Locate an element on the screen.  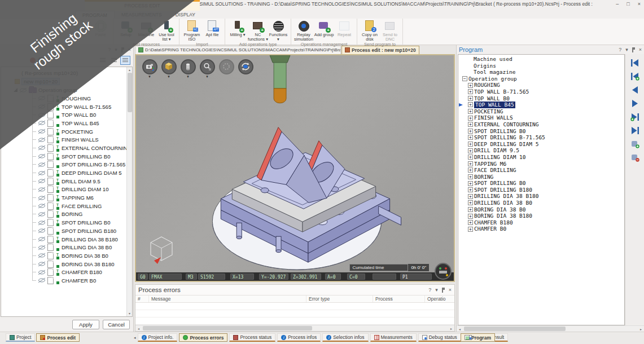
expander-icon is located at coordinates (16, 90).